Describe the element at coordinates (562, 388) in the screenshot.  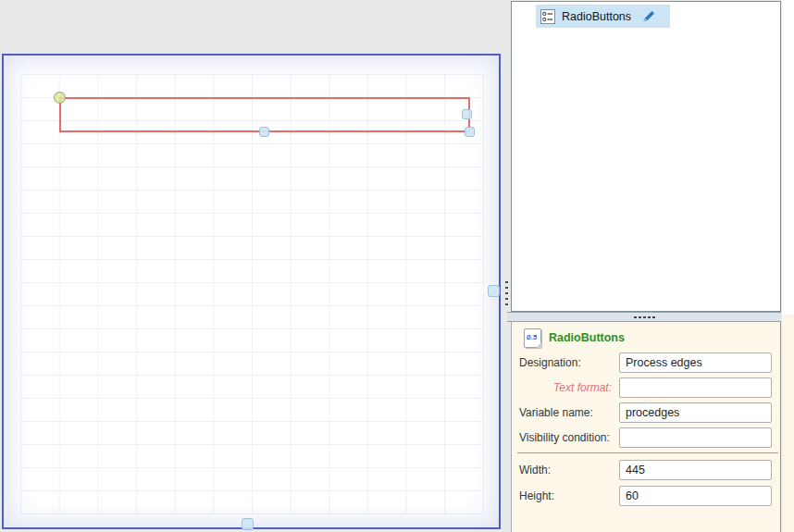
I see `text-format-label: Text format:` at that location.